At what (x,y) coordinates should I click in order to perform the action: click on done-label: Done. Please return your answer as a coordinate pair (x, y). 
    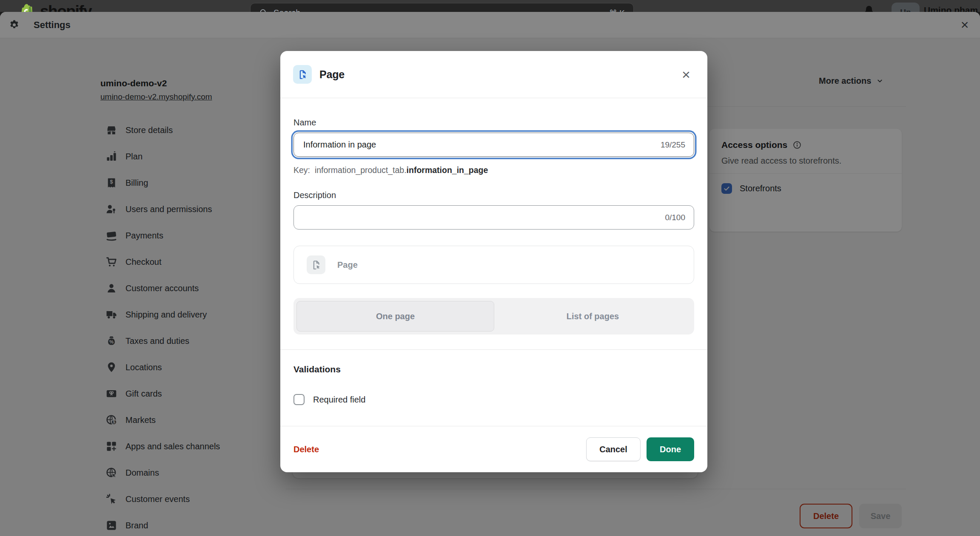
    Looking at the image, I should click on (670, 450).